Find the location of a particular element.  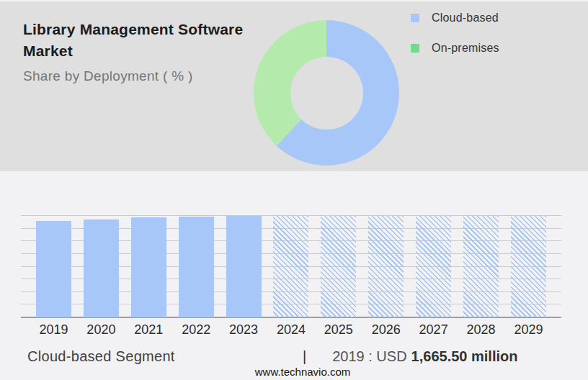

forecast-bar-2029 is located at coordinates (529, 266).